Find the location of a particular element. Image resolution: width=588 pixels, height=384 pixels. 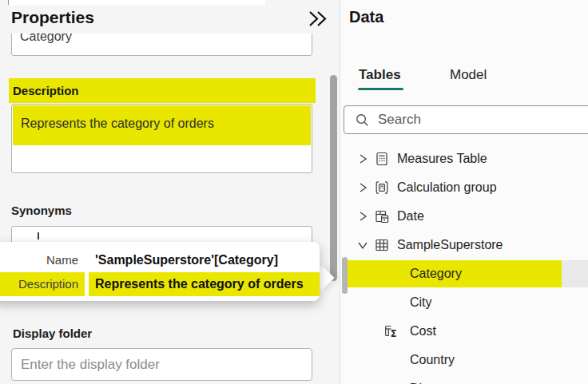

clipped-element-top is located at coordinates (137, 3).